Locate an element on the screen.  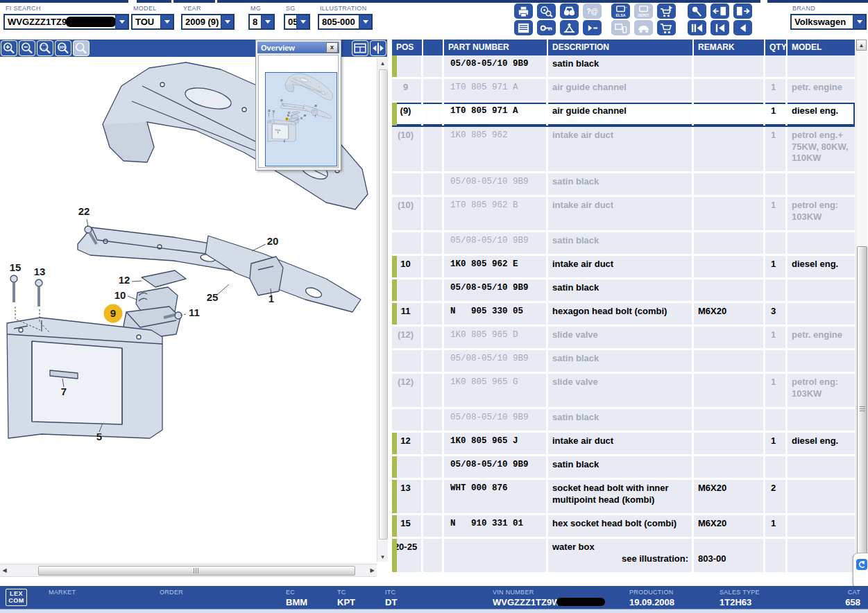
lexcom-logo: LEX COM is located at coordinates (17, 598).